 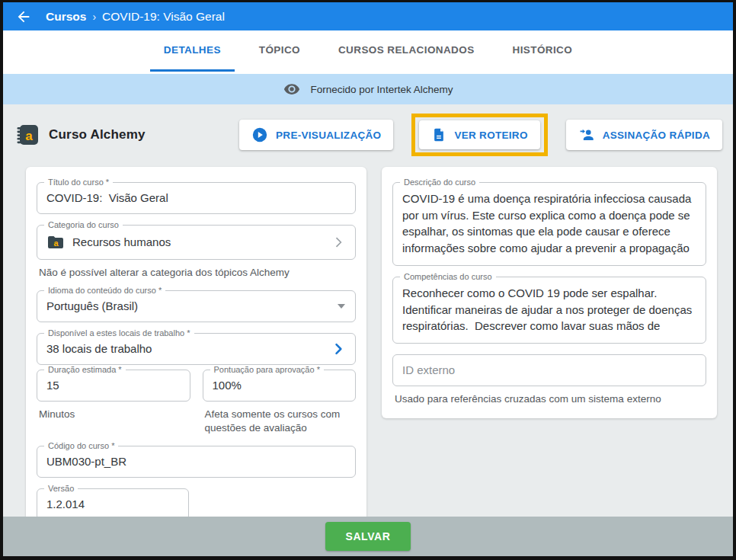 I want to click on preview-button: PRE-VISUALIZAÇÃO, so click(x=316, y=135).